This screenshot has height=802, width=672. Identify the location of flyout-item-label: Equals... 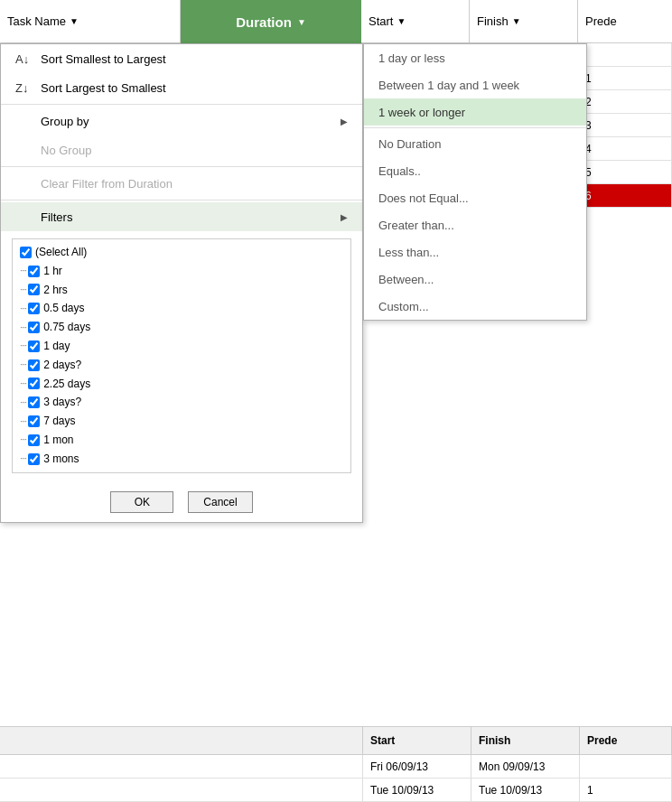
(399, 172).